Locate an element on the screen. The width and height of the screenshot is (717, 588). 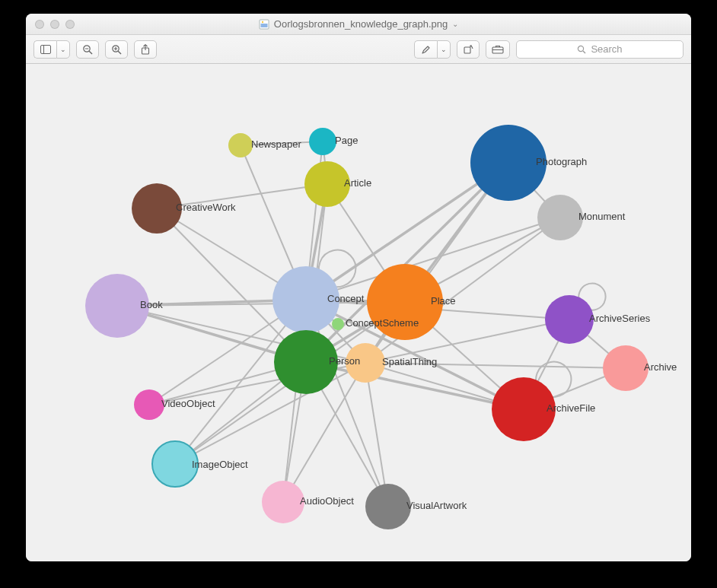
zoom-out-icon is located at coordinates (88, 49).